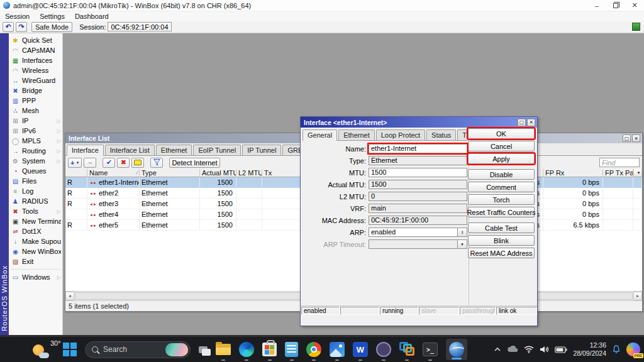 This screenshot has width=644, height=362. I want to click on notification-bell-icon, so click(616, 349).